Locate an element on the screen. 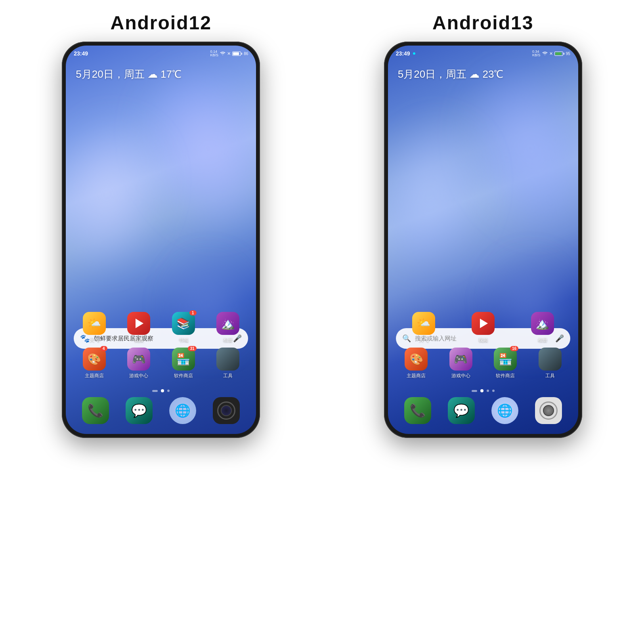  camera-ring-android12 is located at coordinates (226, 411).